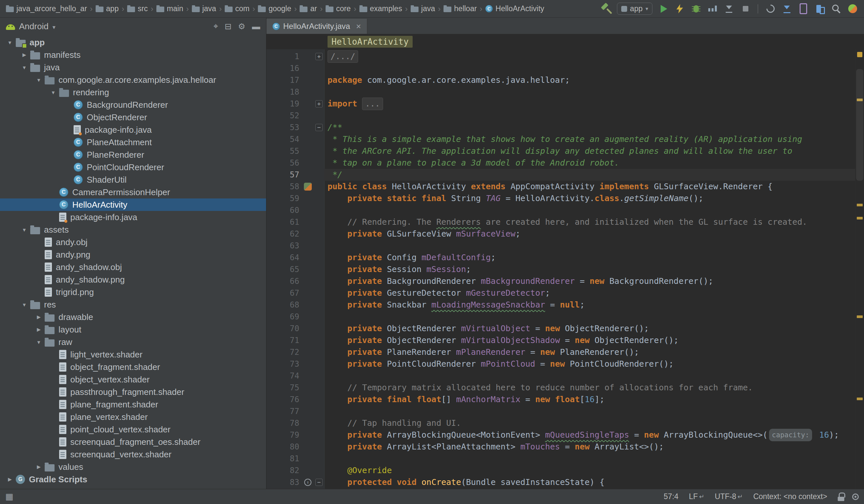 This screenshot has height=504, width=864. What do you see at coordinates (561, 234) in the screenshot?
I see `code-line: 62 private GLSurfaceView mSurfaceView;` at bounding box center [561, 234].